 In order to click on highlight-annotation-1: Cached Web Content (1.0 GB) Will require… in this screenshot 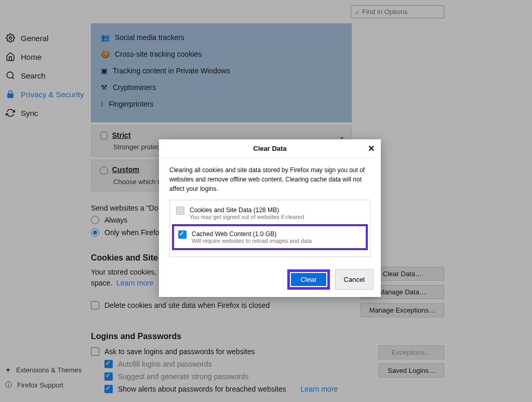, I will do `click(270, 237)`.